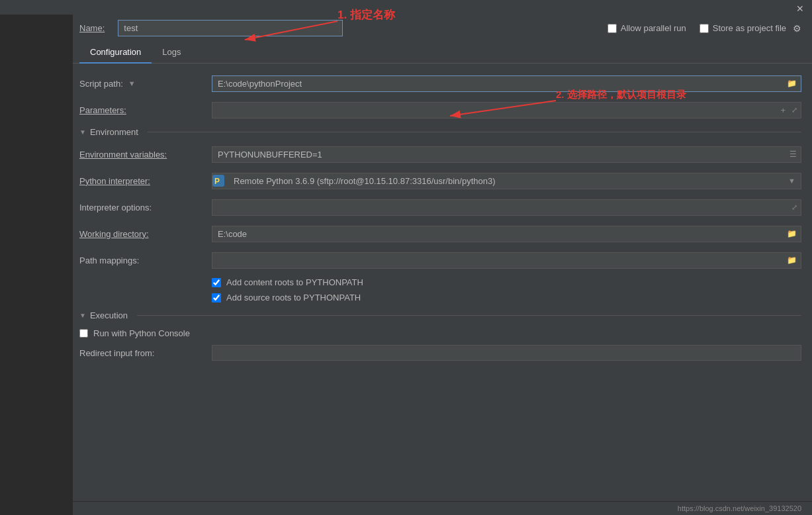  What do you see at coordinates (36, 265) in the screenshot?
I see `sidebar-strip` at bounding box center [36, 265].